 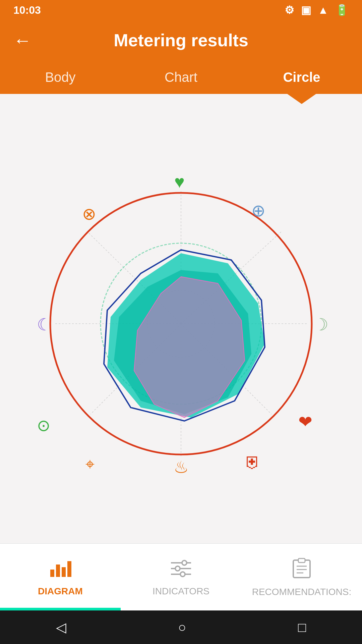 I want to click on tab-body: Body, so click(x=60, y=77).